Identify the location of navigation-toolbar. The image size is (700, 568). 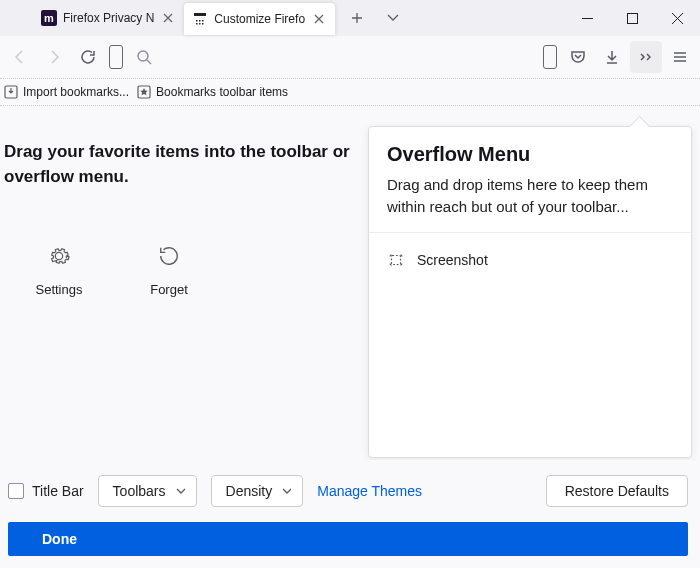
(350, 57).